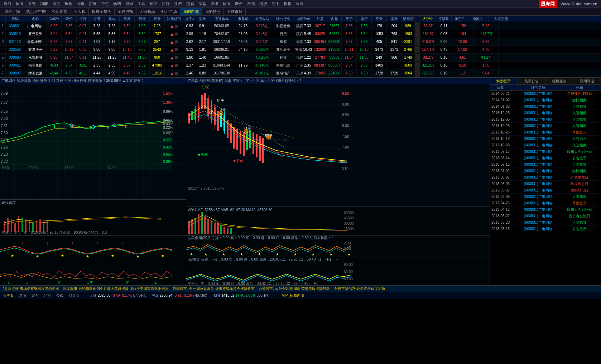 This screenshot has height=364, width=601. I want to click on table-row: 5 000663 永安林业 0.98 11.34 0.11 11.25 11.2…, so click(300, 58).